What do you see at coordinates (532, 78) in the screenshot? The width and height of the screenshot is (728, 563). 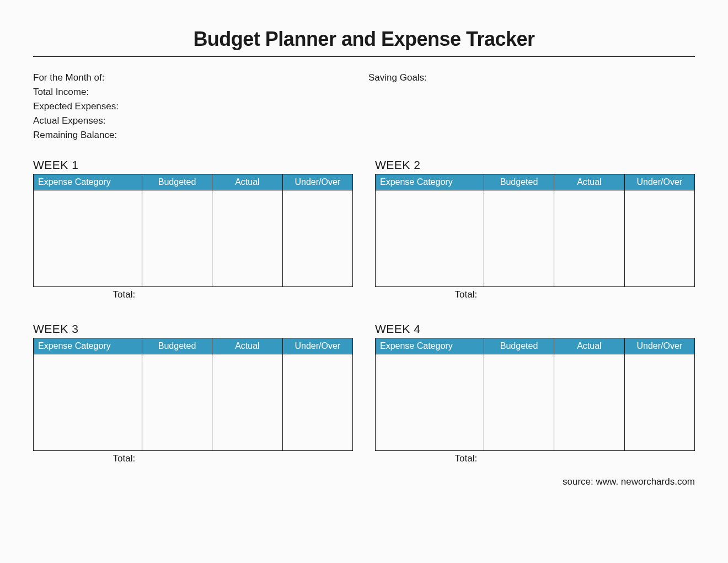 I see `saving-goals-label: Saving Goals:` at bounding box center [532, 78].